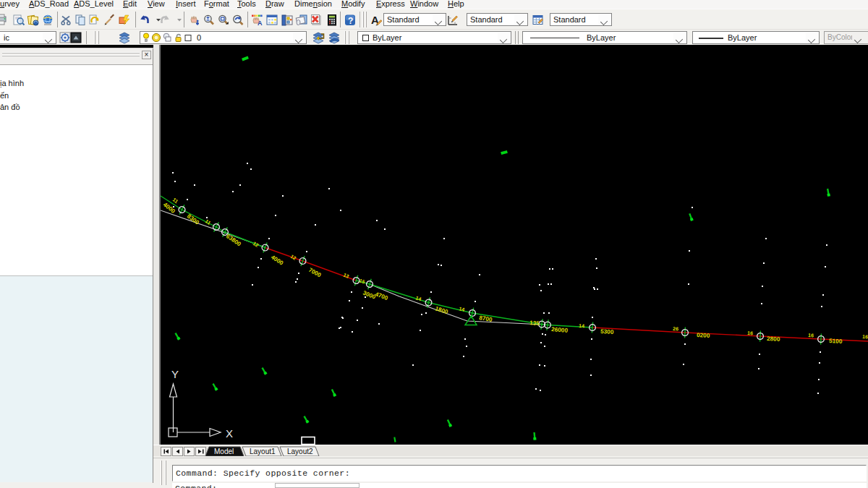  I want to click on svg-text: 7000, so click(315, 273).